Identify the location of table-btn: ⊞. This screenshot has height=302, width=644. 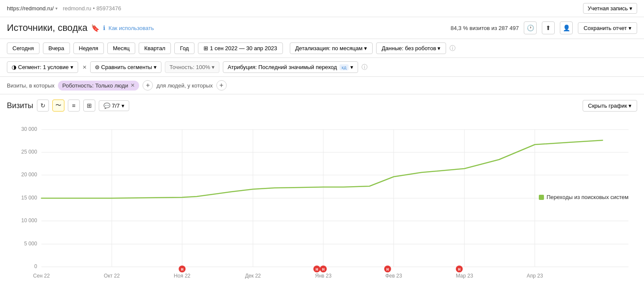
(89, 106).